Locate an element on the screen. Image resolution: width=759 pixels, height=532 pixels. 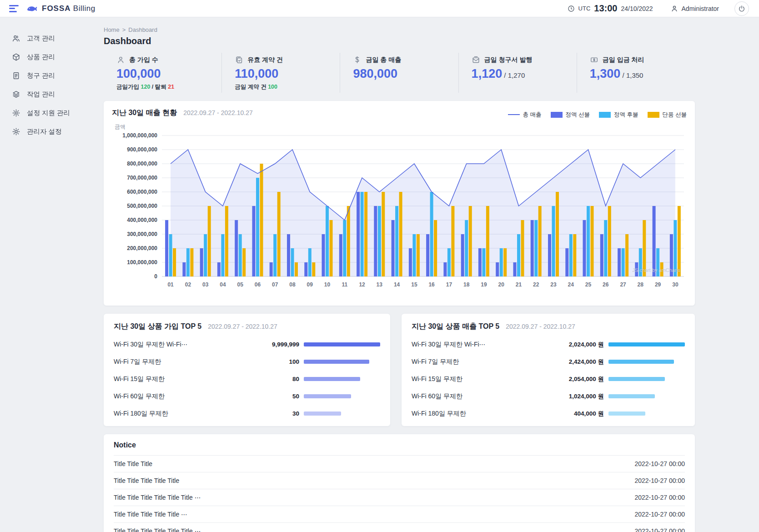
bar-정액 선불-day20 is located at coordinates (498, 269).